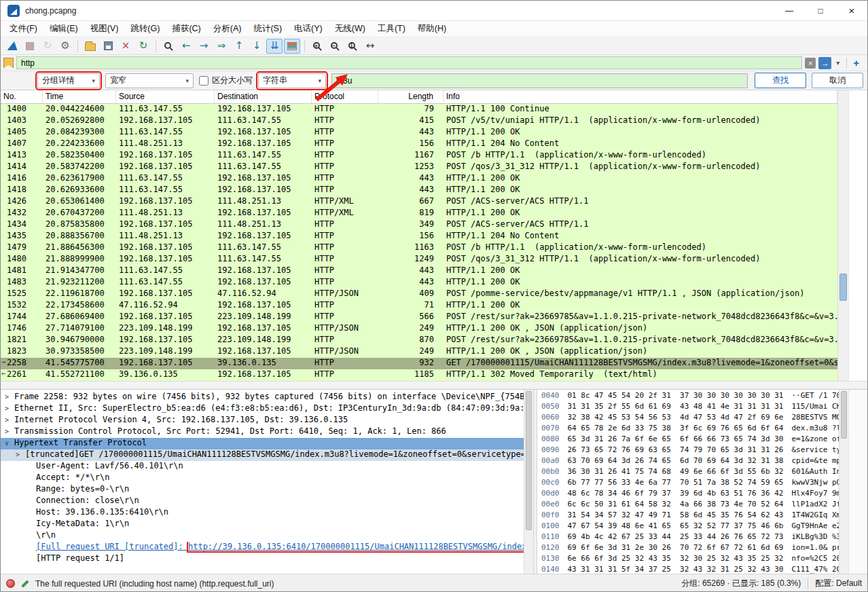  I want to click on go-back-button: ←, so click(186, 46).